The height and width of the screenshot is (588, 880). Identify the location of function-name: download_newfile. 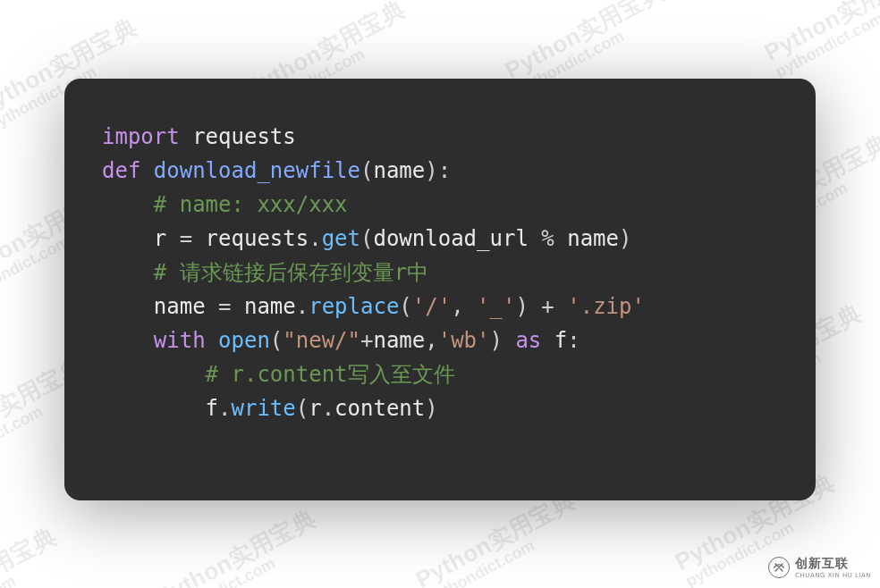
(258, 171).